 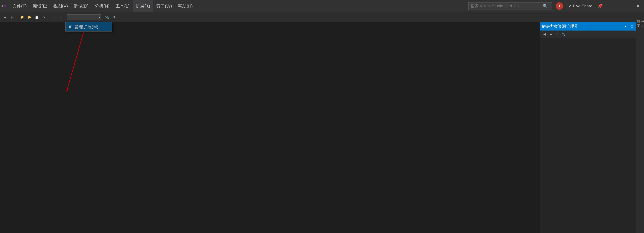 What do you see at coordinates (582, 26) in the screenshot?
I see `se-title-label: 解决方案资源管理器` at bounding box center [582, 26].